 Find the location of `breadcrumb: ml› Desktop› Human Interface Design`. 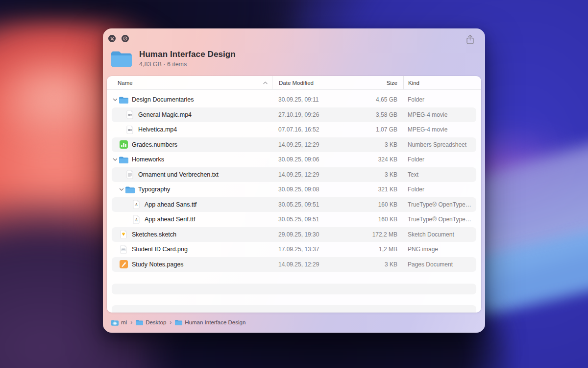

breadcrumb: ml› Desktop› Human Interface Design is located at coordinates (178, 322).